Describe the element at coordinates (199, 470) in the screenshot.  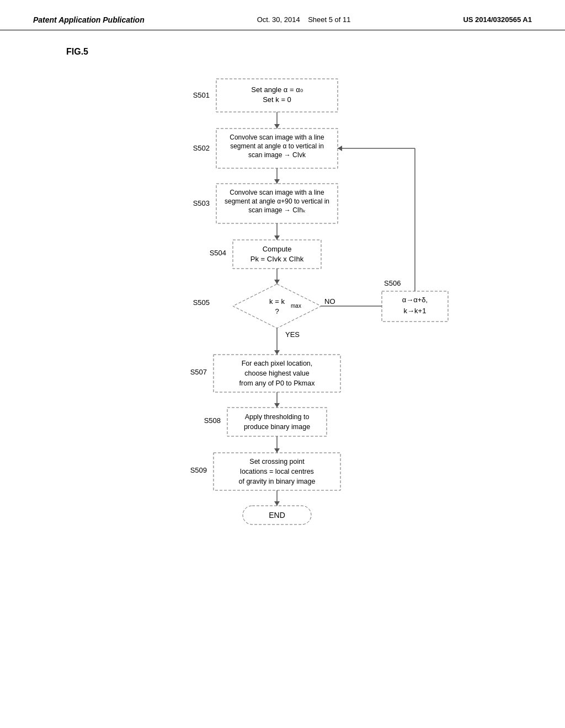
I see `svg-text: S509` at that location.